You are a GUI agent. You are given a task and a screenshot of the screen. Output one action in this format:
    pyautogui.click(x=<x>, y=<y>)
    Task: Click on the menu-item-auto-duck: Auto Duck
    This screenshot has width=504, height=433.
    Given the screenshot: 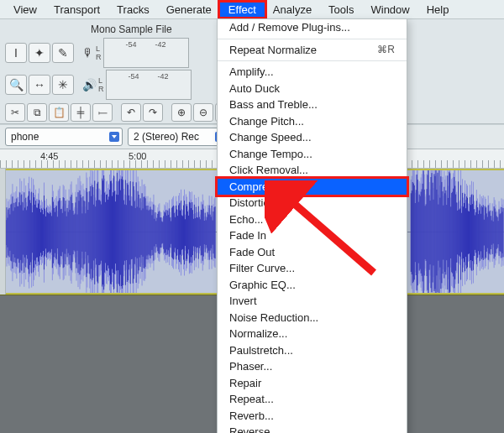 What is the action you would take?
    pyautogui.click(x=312, y=89)
    